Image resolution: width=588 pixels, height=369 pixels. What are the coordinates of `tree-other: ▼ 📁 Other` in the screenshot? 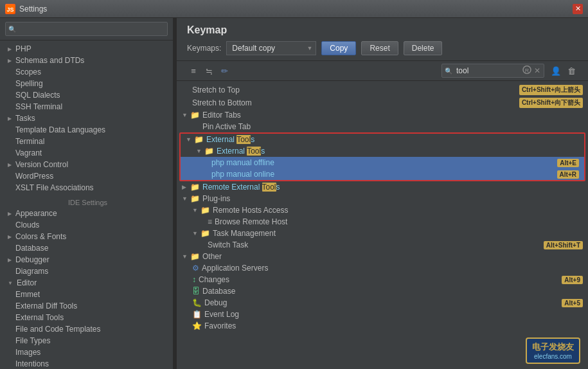 It's located at (382, 256).